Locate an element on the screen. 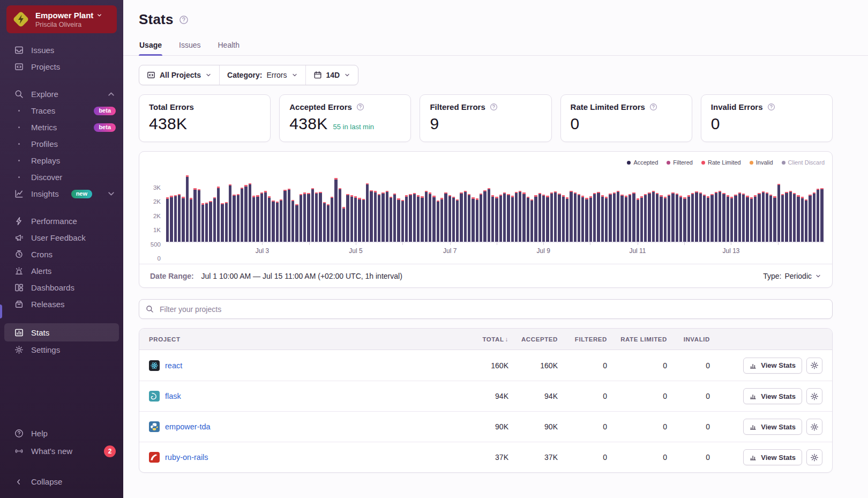  chart-type-dropdown: Type: Periodic is located at coordinates (792, 276).